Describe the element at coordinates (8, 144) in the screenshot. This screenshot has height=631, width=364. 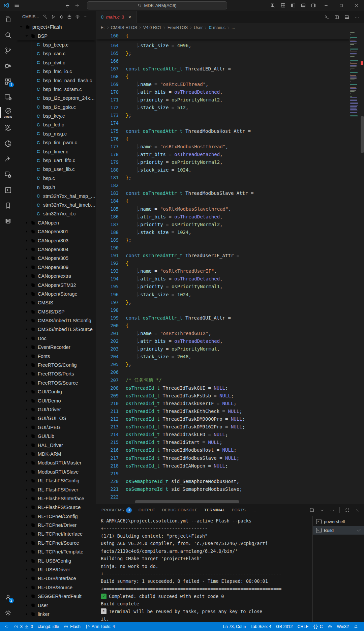
I see `activity-item-github` at that location.